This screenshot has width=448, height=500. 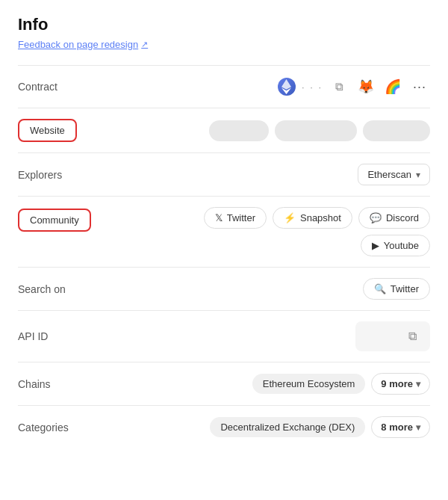 I want to click on feedback-link: Feedback on page redesign ↗, so click(x=83, y=45).